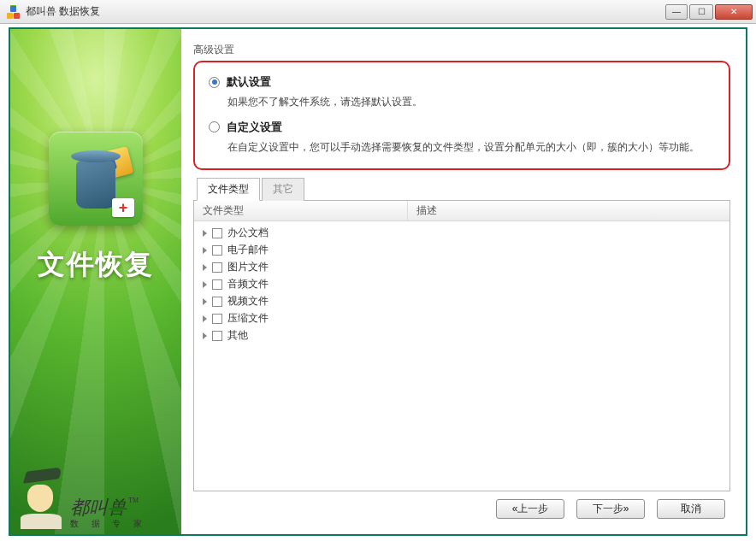 The height and width of the screenshot is (541, 756). I want to click on col-description: 描述, so click(569, 210).